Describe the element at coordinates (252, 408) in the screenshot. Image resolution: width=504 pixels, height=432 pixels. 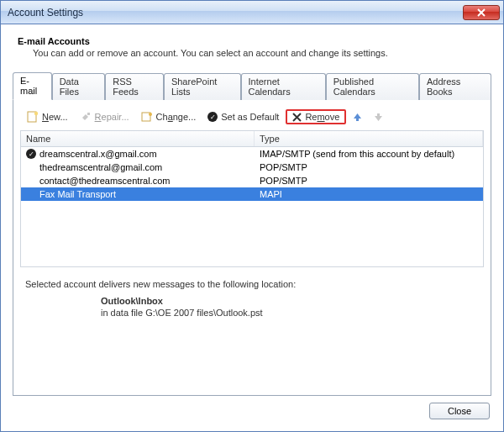
I see `dialog-button-row: Close` at that location.